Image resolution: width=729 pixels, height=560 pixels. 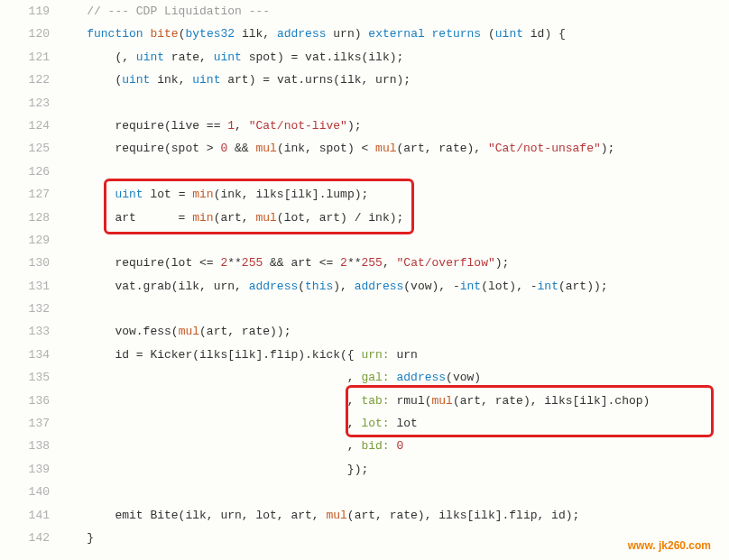 What do you see at coordinates (115, 34) in the screenshot?
I see `kw-function: function` at bounding box center [115, 34].